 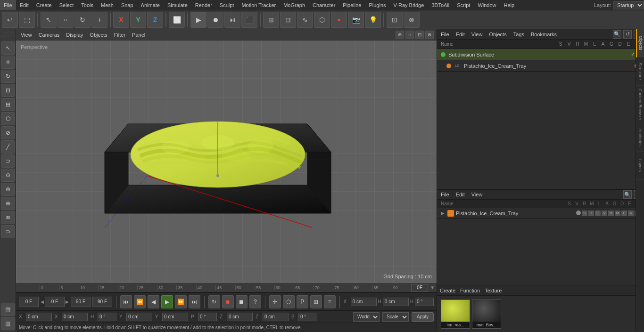 I want to click on menu-pipeline: Pipeline, so click(x=352, y=5).